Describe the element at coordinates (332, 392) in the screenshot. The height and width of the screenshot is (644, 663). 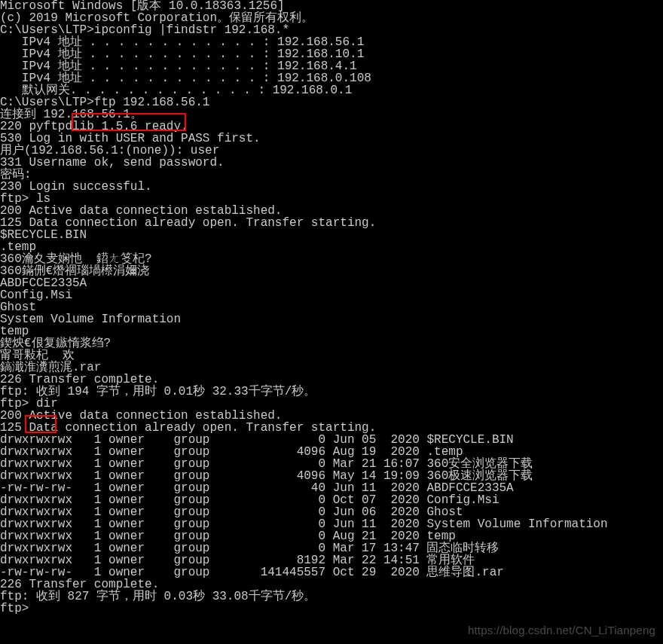
I see `terminal-line: ftp: 收到 194 字节，用时 0.01秒 32.33千字节/秒。` at that location.